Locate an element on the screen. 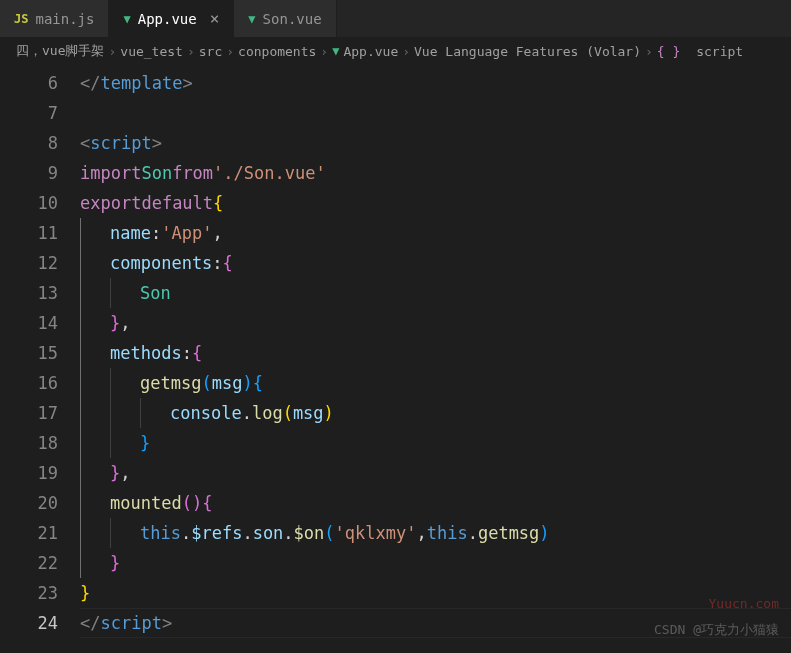  breadcrumb: 四，vue脚手架 › vue_test › src › conpoments ›… is located at coordinates (396, 51).